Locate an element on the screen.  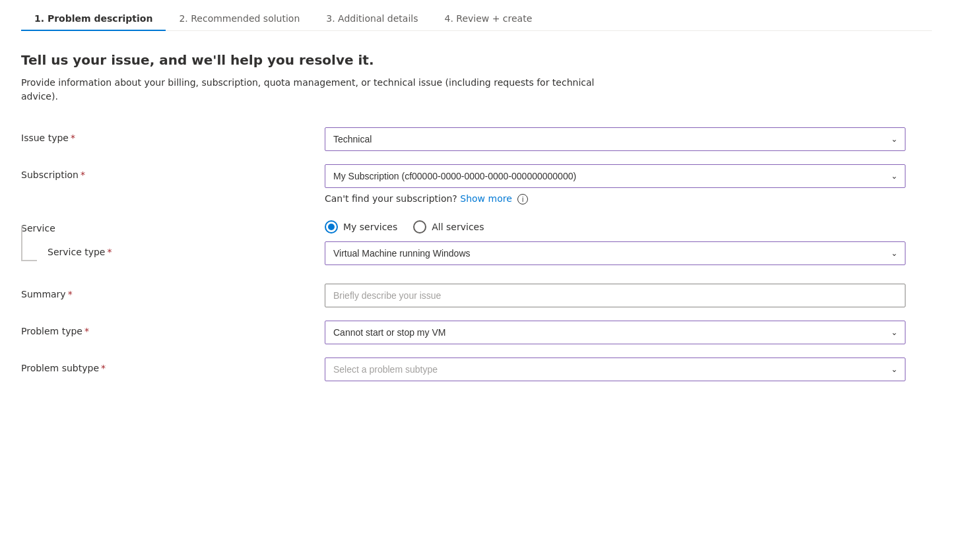
issue-type-control: Technical ⌄ is located at coordinates (615, 139).